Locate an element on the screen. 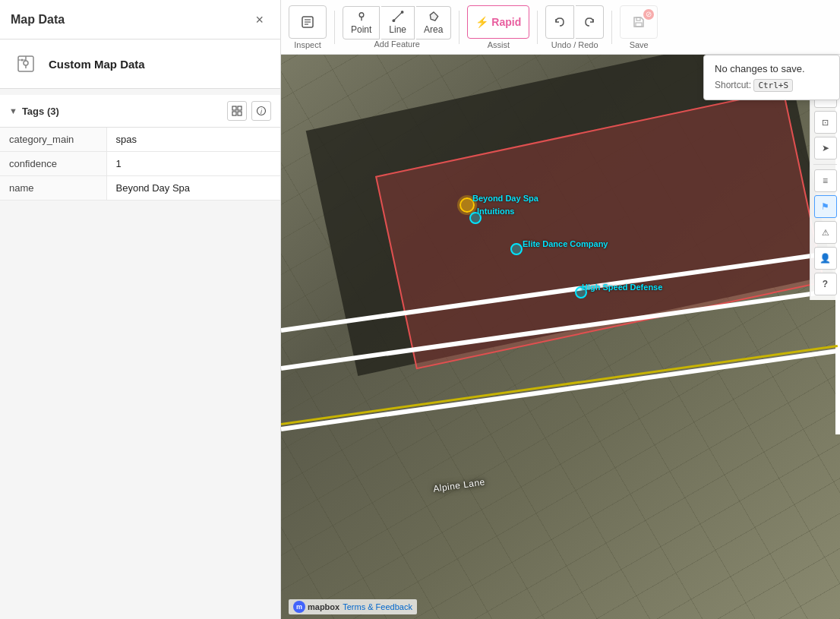 This screenshot has width=840, height=619. custom-map-data-section: Custom Map Data is located at coordinates (140, 64).